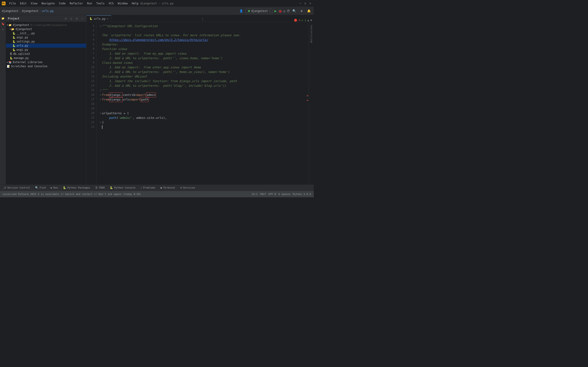 The height and width of the screenshot is (367, 588). I want to click on ln-10: 10, so click(90, 67).